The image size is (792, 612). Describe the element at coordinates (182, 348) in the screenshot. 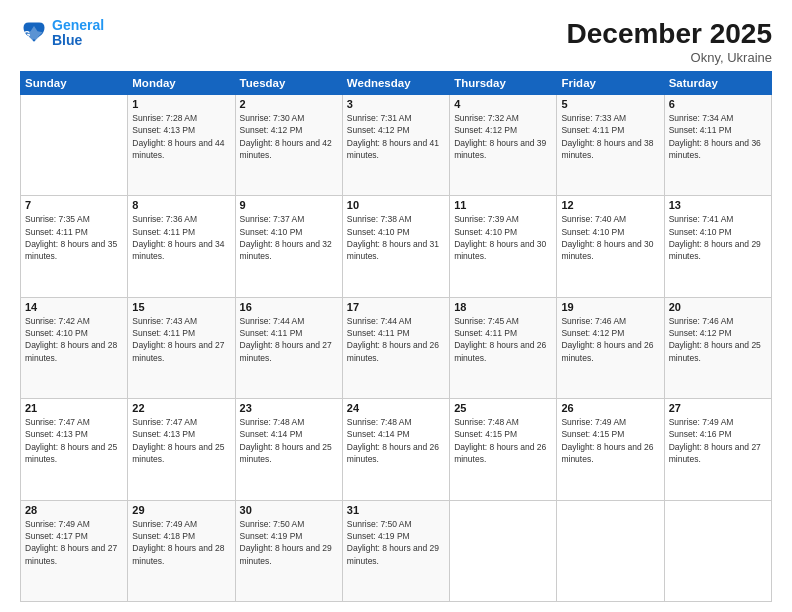

I see `day-cell-2-1: 15 Sunrise: 7:43 AMSunset: 4:11 PMDaylig…` at that location.